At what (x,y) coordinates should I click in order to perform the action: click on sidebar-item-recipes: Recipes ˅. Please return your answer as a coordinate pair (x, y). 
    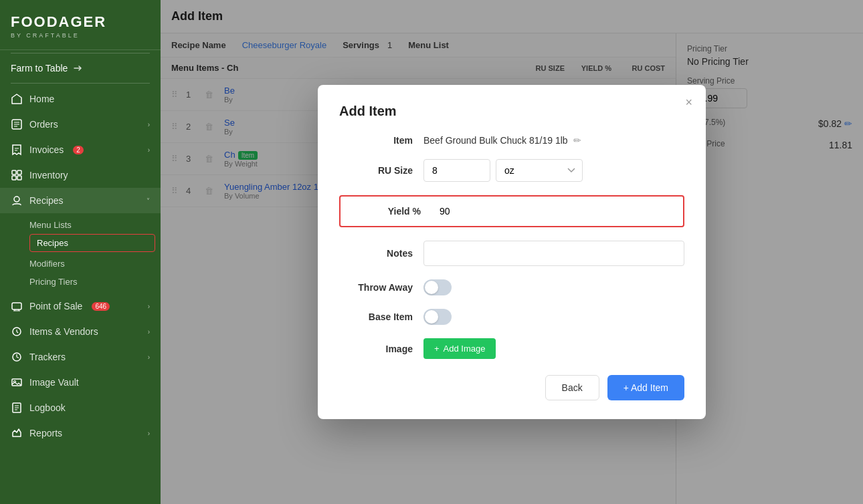
    Looking at the image, I should click on (80, 201).